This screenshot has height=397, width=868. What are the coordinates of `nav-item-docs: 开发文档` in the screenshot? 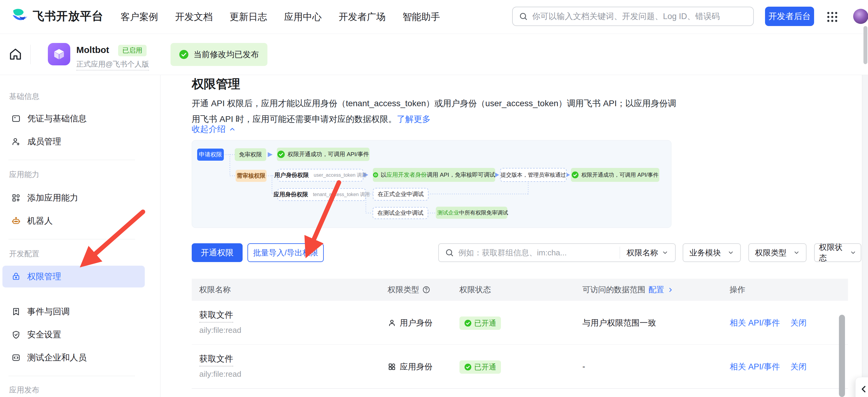 It's located at (194, 17).